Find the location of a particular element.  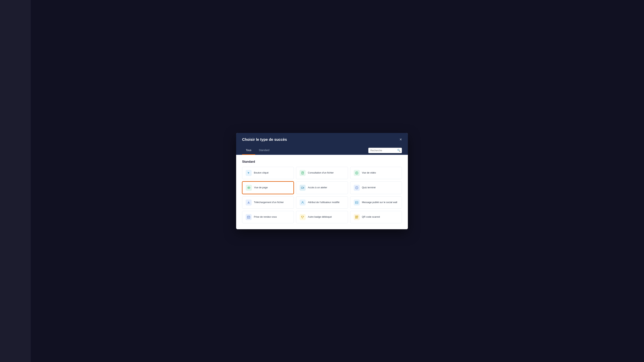

item-rendez-vous: Prise de rendez-vous is located at coordinates (268, 217).